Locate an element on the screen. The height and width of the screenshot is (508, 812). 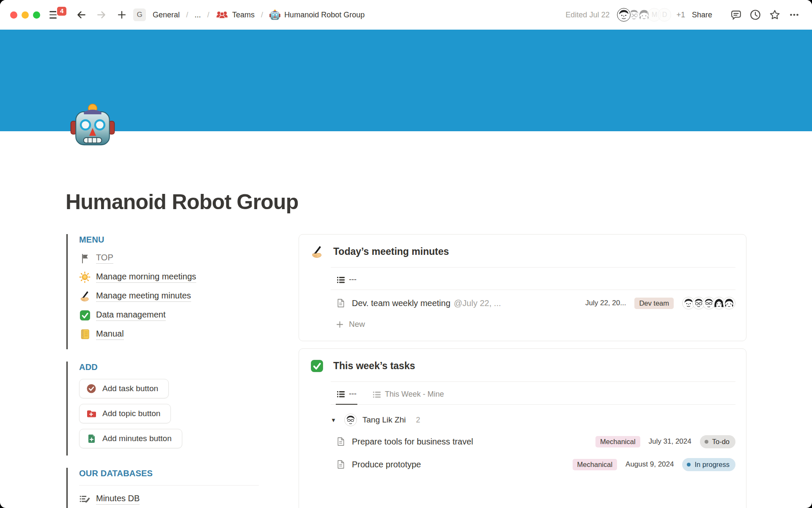
comments-icon is located at coordinates (736, 15).